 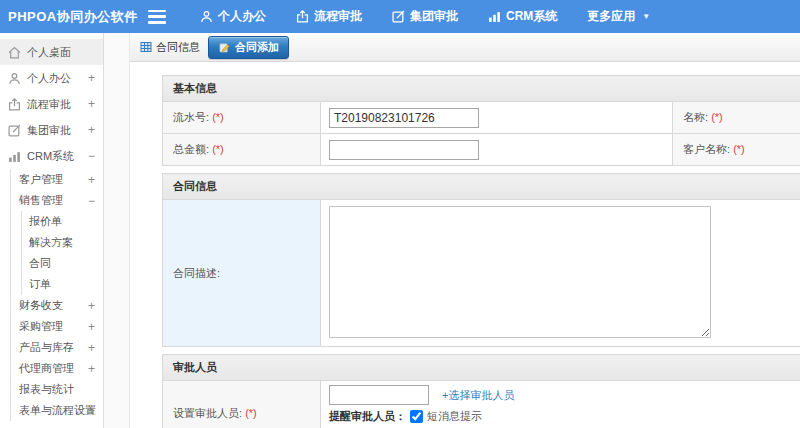 What do you see at coordinates (52, 424) in the screenshot?
I see `sidebar-item-admin-office: 行政办公 +` at bounding box center [52, 424].